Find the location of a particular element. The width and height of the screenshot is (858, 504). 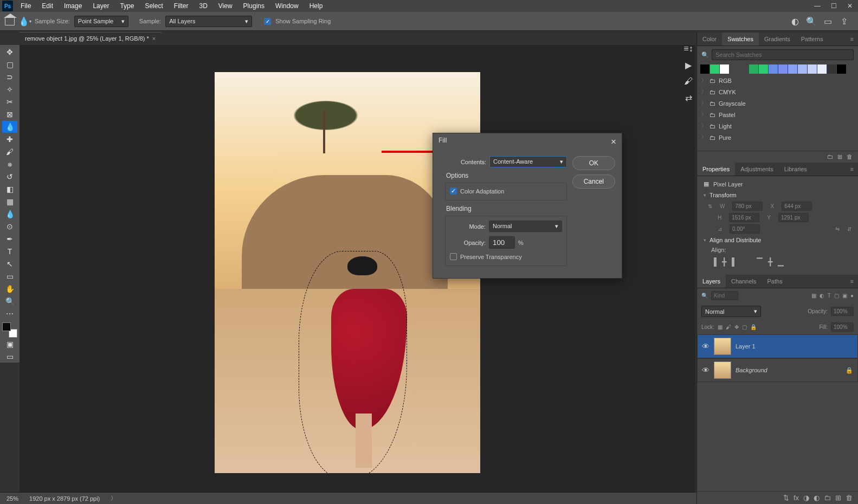

type-tool: T is located at coordinates (10, 251).